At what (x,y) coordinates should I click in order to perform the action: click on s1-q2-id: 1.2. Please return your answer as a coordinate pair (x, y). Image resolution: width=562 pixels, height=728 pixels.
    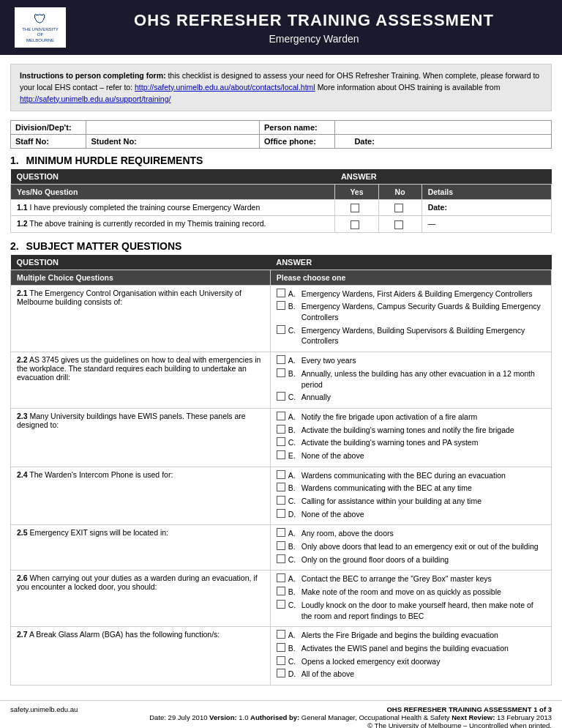
    Looking at the image, I should click on (22, 223).